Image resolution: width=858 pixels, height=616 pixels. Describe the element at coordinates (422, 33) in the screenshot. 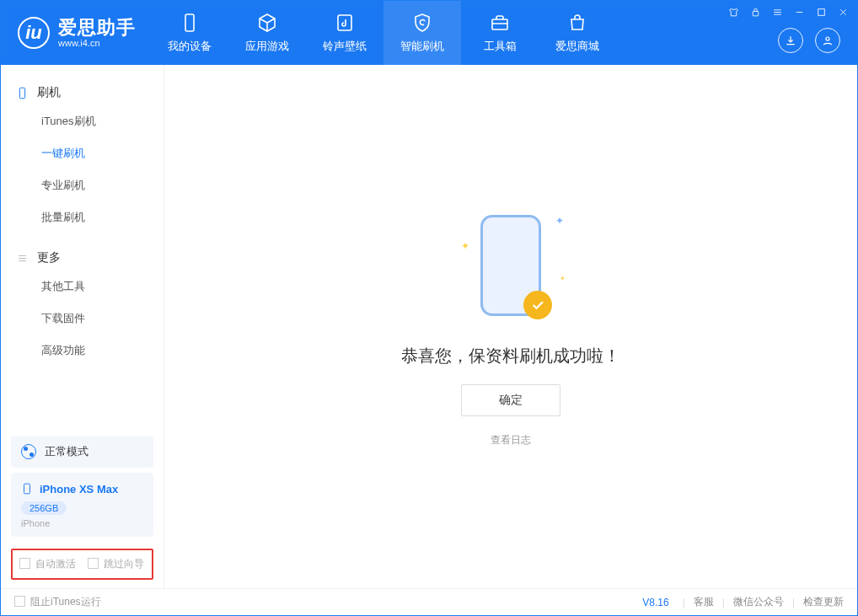

I see `tab-smart-flash: 智能刷机` at that location.